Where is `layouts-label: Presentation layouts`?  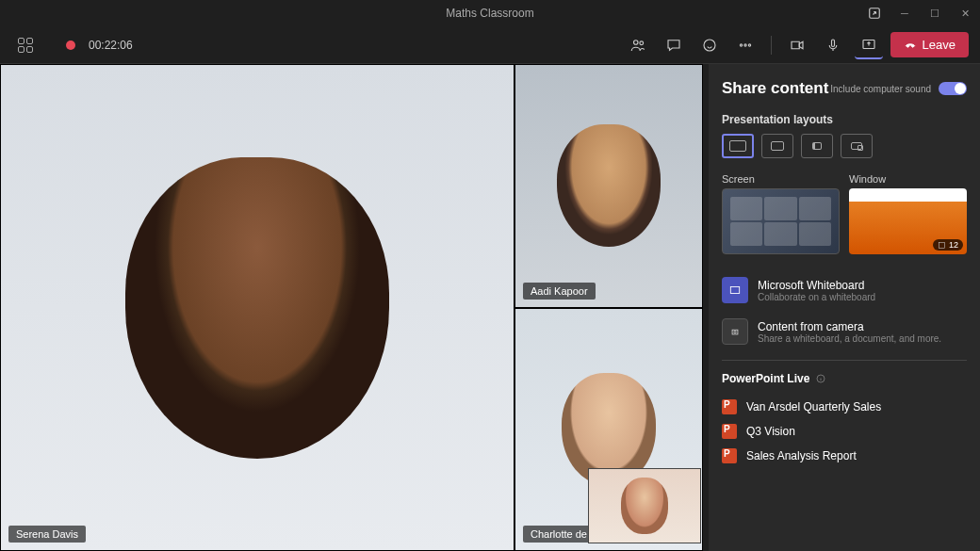
layouts-label: Presentation layouts is located at coordinates (844, 120).